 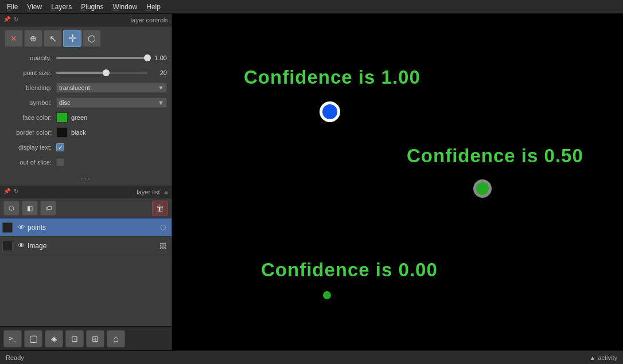 I want to click on layer-delete-btn: 🗑, so click(x=160, y=208).